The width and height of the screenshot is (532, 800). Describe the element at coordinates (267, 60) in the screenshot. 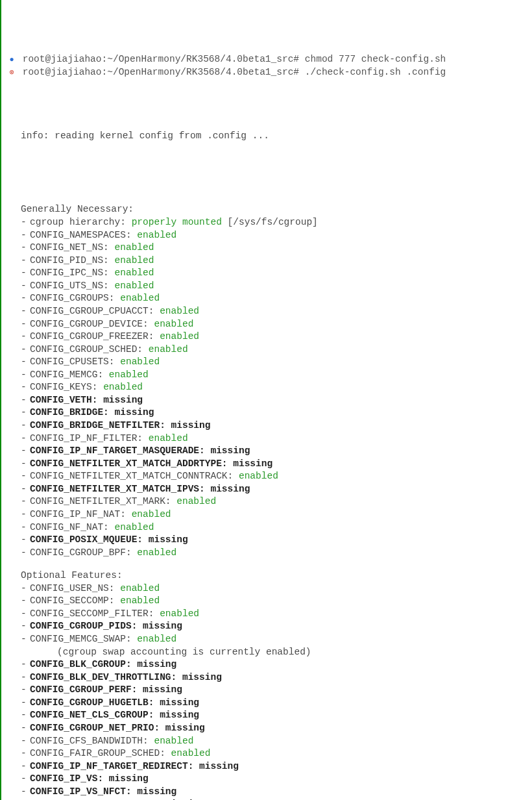

I see `prompt-line: ● root@jiajiahao:~/OpenHarmony/RK3568/4.…` at that location.